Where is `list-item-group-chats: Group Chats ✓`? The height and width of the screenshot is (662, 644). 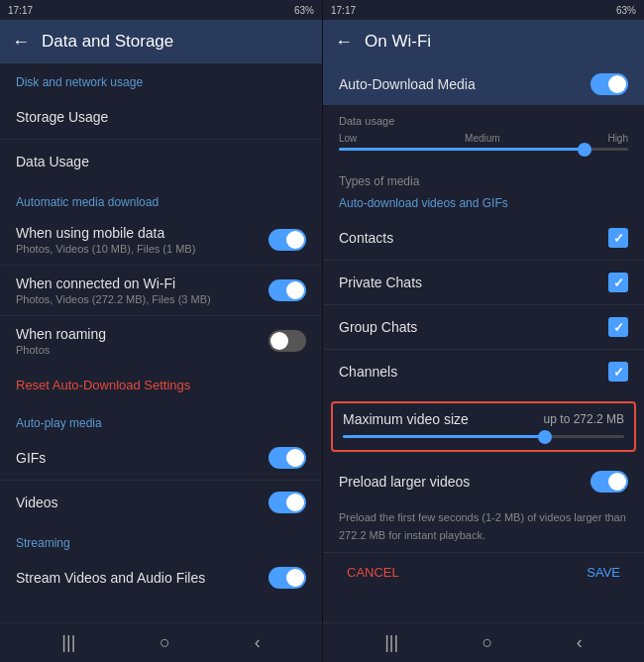 list-item-group-chats: Group Chats ✓ is located at coordinates (483, 327).